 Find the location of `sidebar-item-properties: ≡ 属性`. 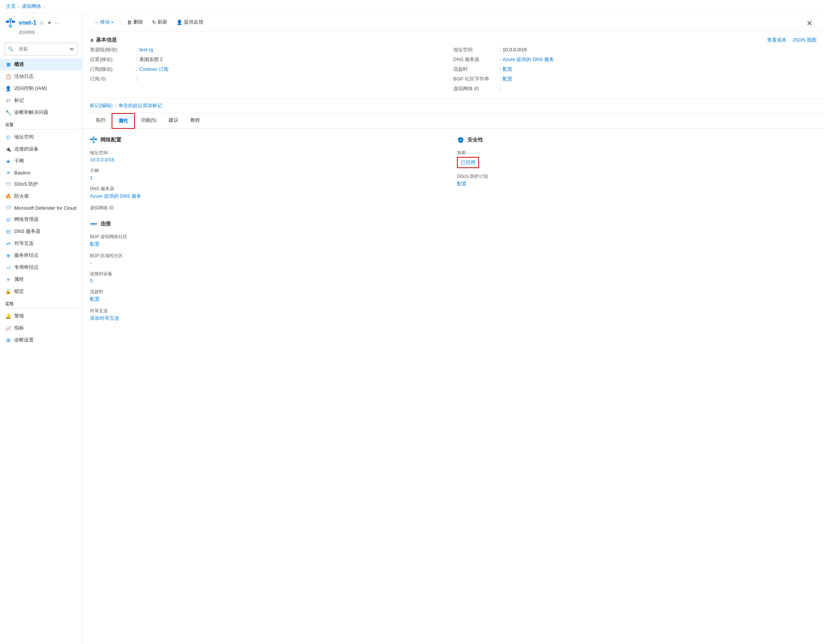

sidebar-item-properties: ≡ 属性 is located at coordinates (41, 279).